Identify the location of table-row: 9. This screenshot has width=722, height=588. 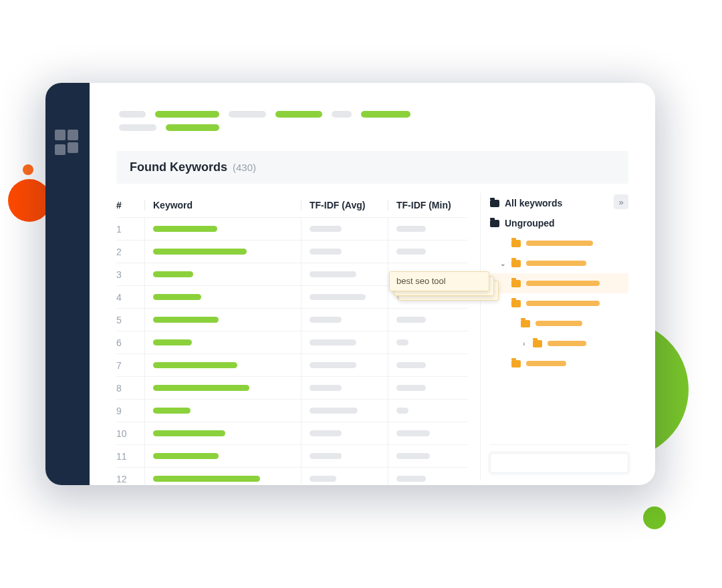
(292, 410).